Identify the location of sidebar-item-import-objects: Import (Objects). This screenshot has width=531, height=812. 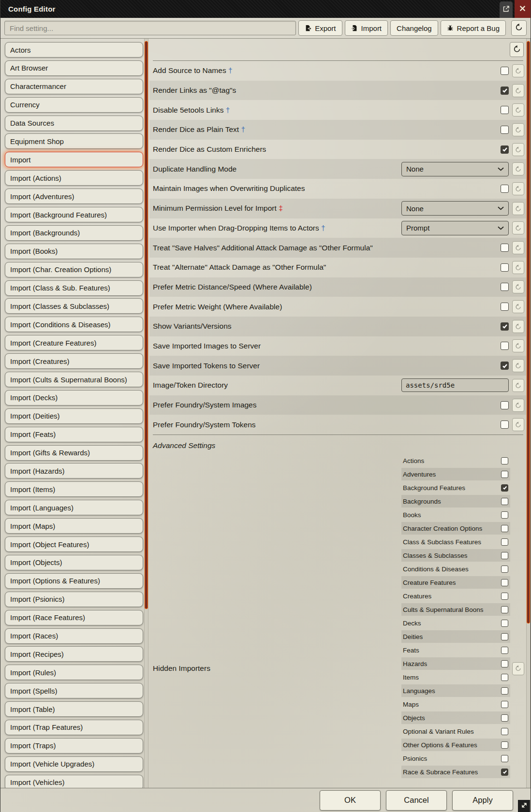
(74, 563).